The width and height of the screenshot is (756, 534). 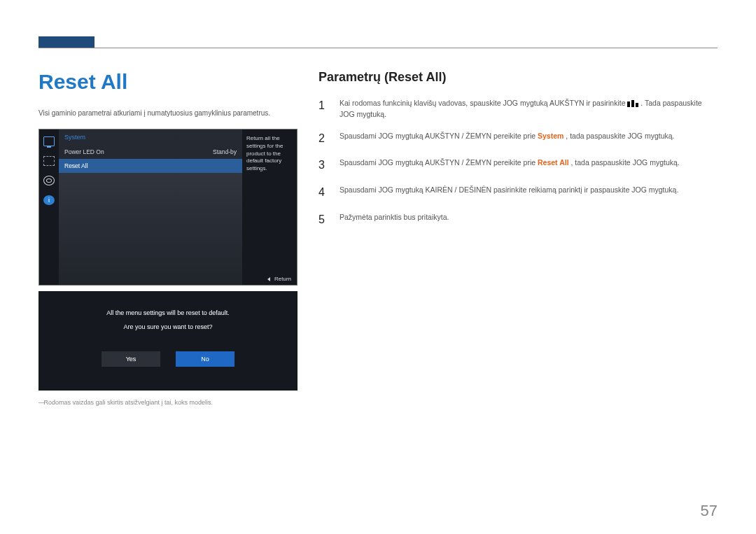 I want to click on step-number: 4, so click(x=323, y=193).